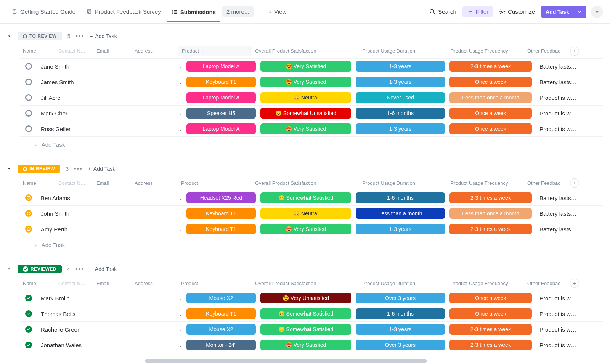  I want to click on table-row: Ross Geller.Laptop Model A😍 Very Satisfi…, so click(311, 129).